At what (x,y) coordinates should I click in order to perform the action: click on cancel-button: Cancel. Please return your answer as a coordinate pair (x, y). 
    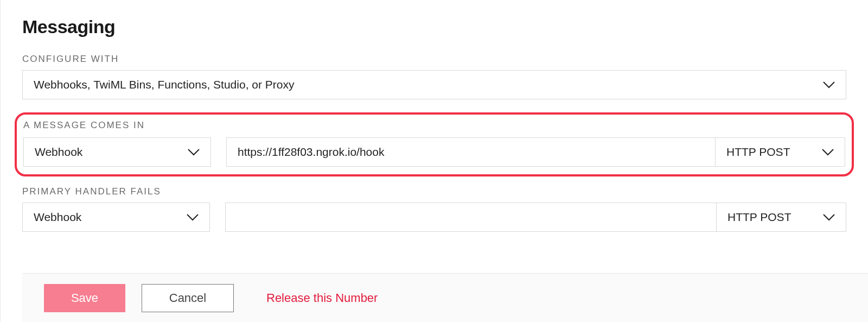
    Looking at the image, I should click on (188, 298).